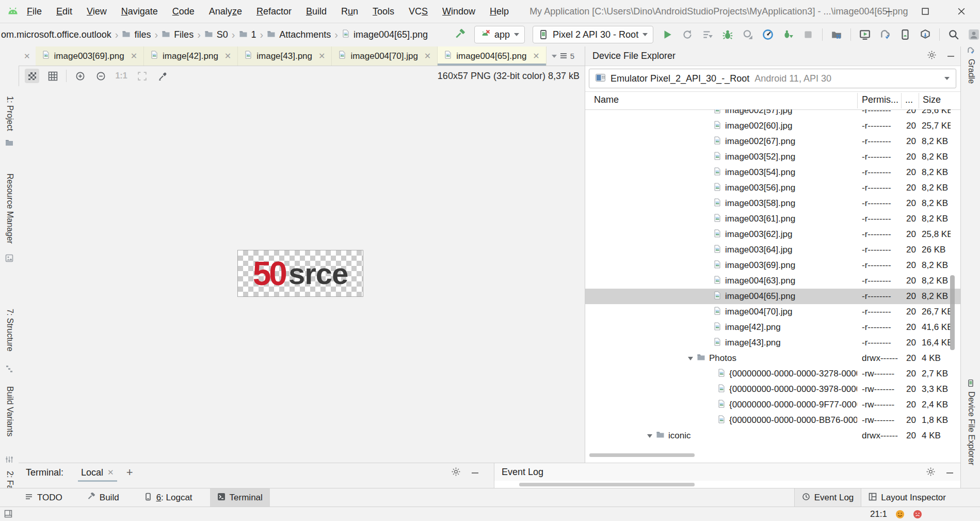  I want to click on profile-avatar, so click(974, 35).